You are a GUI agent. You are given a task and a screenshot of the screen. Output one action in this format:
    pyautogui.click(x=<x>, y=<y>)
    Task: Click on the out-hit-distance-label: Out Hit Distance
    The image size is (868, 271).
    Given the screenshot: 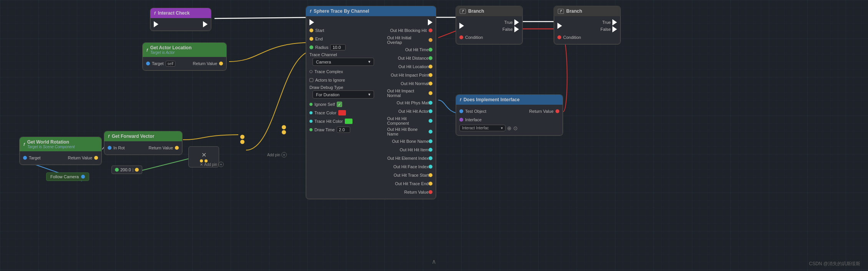 What is the action you would take?
    pyautogui.click(x=413, y=58)
    